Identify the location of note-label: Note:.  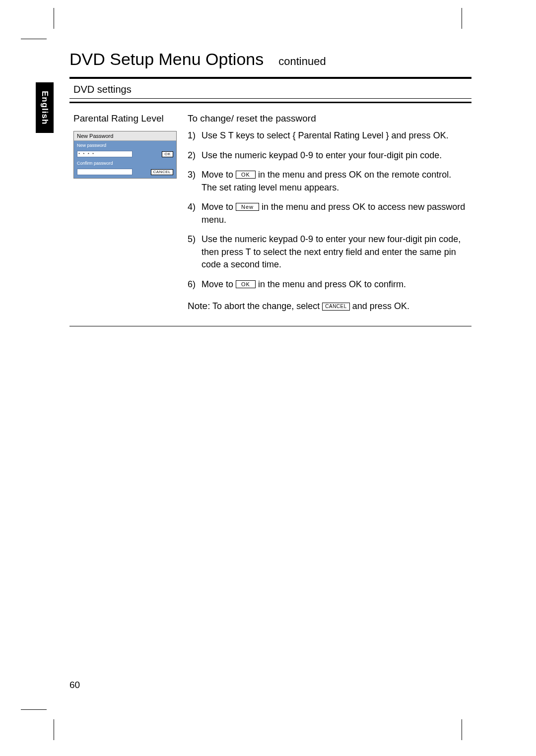
(199, 306).